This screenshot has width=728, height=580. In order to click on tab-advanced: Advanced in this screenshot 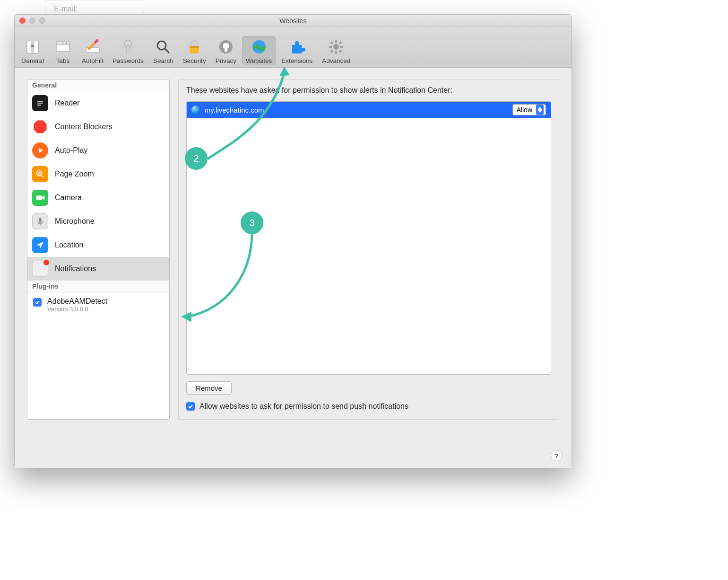, I will do `click(336, 51)`.